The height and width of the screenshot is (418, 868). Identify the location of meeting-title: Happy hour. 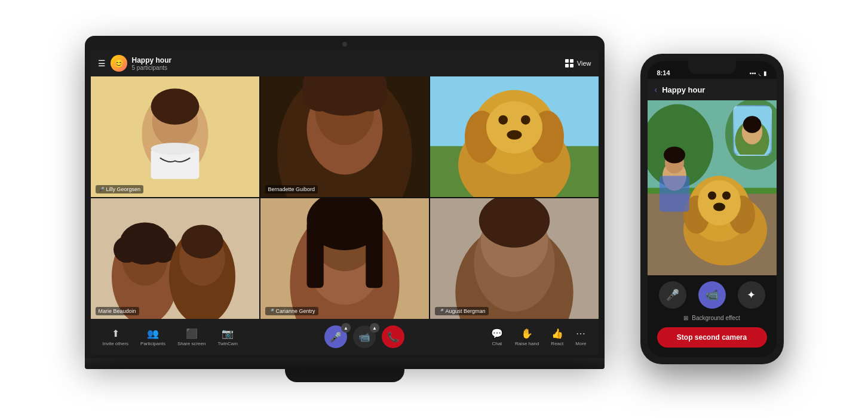
(152, 60).